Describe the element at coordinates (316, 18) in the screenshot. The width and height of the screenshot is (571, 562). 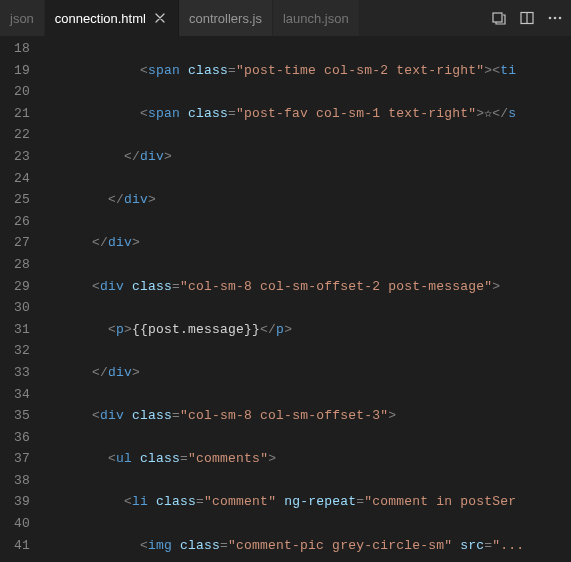
I see `tab-label: launch.json` at that location.